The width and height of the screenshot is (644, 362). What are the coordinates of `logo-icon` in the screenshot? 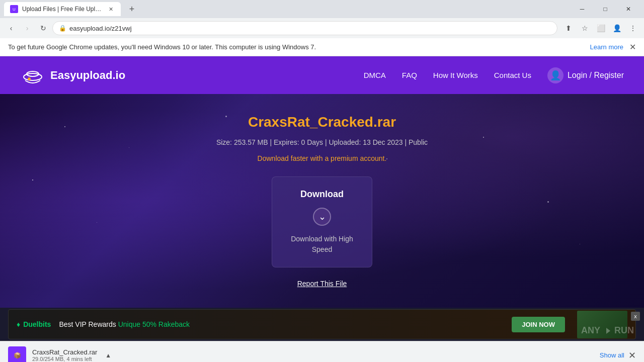 It's located at (33, 75).